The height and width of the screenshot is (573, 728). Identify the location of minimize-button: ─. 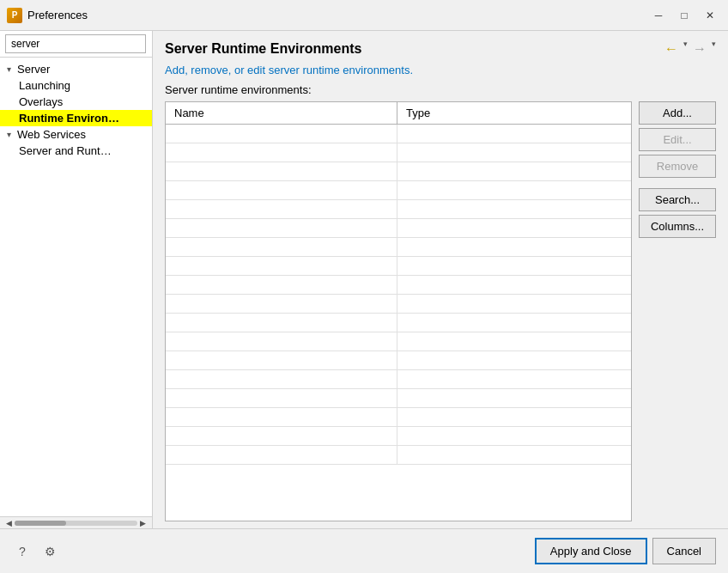
(658, 15).